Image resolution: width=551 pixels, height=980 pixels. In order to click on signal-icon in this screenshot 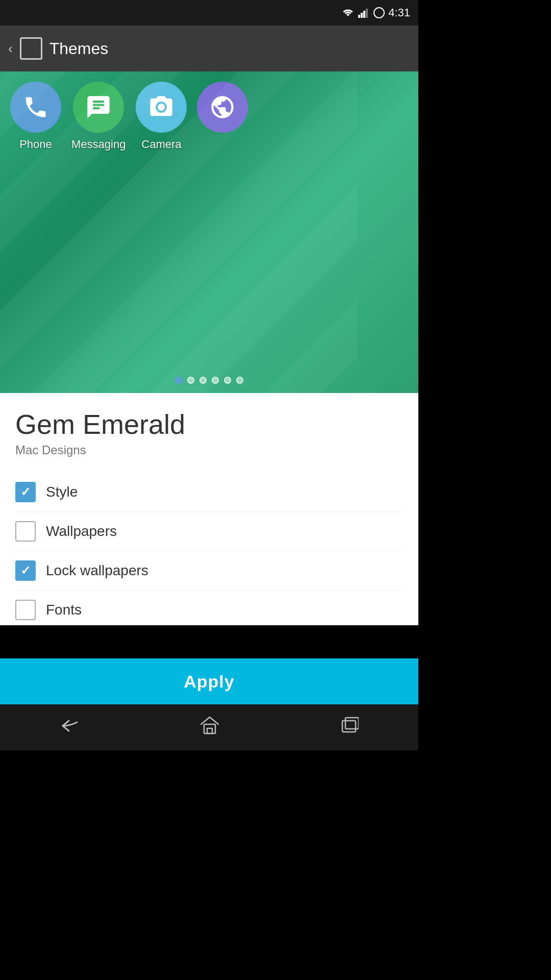, I will do `click(364, 13)`.